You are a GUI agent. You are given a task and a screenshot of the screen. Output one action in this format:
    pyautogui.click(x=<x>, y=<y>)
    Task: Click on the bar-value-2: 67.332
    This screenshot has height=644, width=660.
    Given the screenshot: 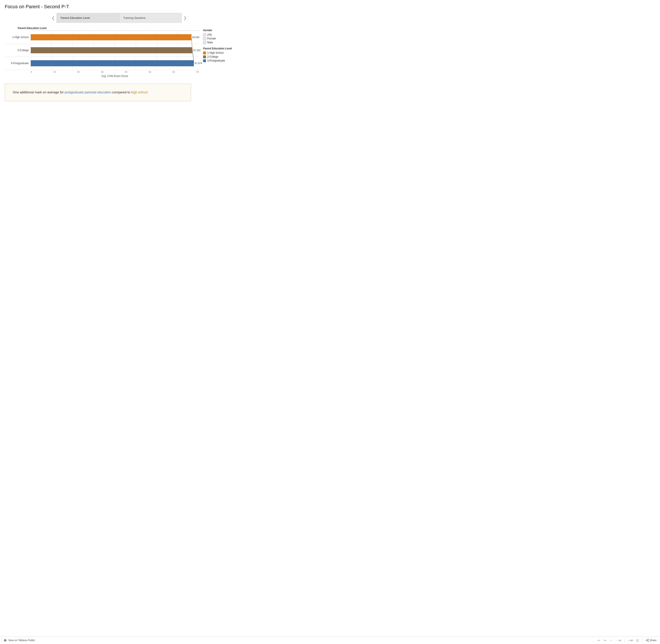 What is the action you would take?
    pyautogui.click(x=197, y=50)
    